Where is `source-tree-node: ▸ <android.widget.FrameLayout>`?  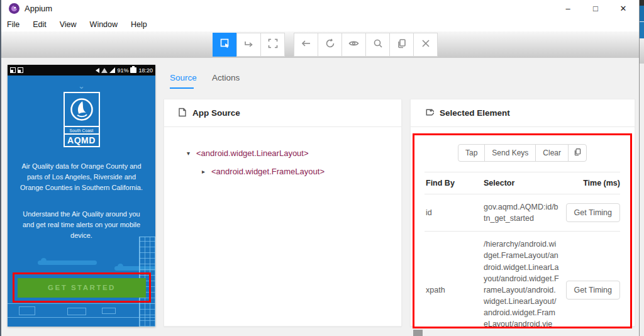
source-tree-node: ▸ <android.widget.FrameLayout> is located at coordinates (302, 171).